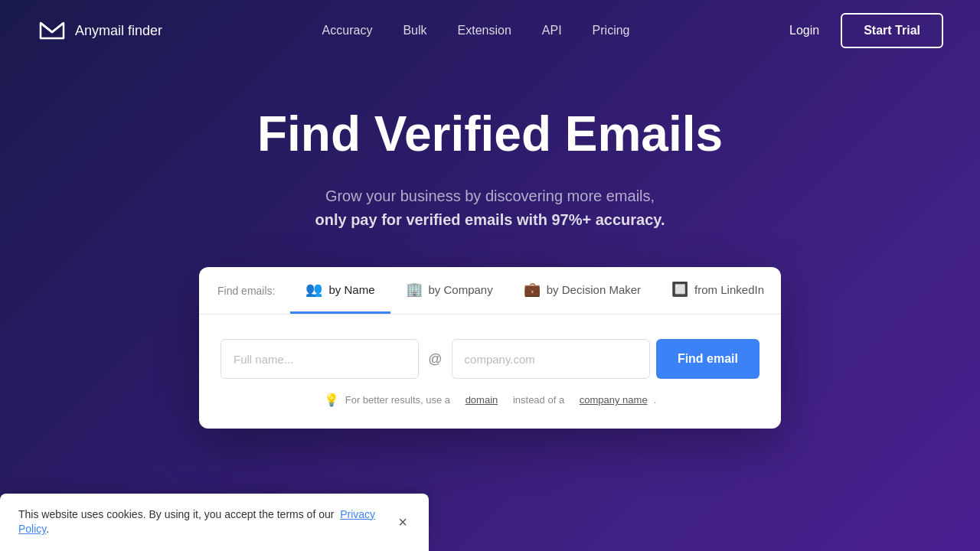  Describe the element at coordinates (351, 289) in the screenshot. I see `tab-by-name-label: by Name` at that location.